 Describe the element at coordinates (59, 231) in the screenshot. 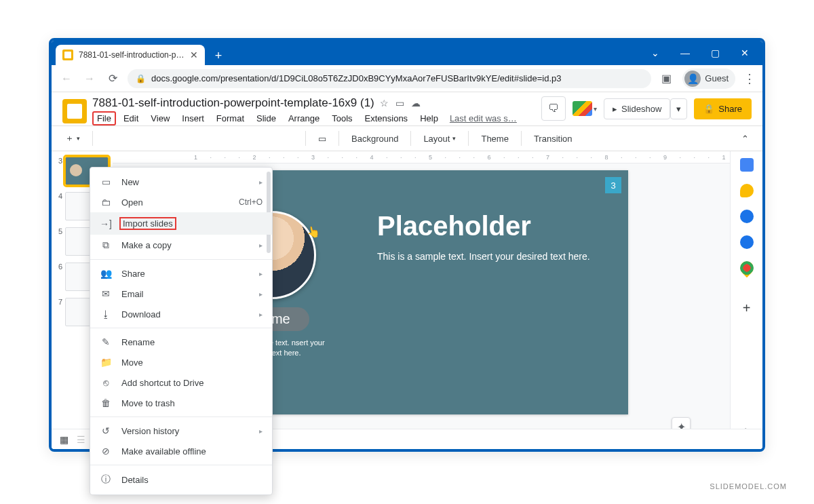

I see `thumb-number: 5` at that location.